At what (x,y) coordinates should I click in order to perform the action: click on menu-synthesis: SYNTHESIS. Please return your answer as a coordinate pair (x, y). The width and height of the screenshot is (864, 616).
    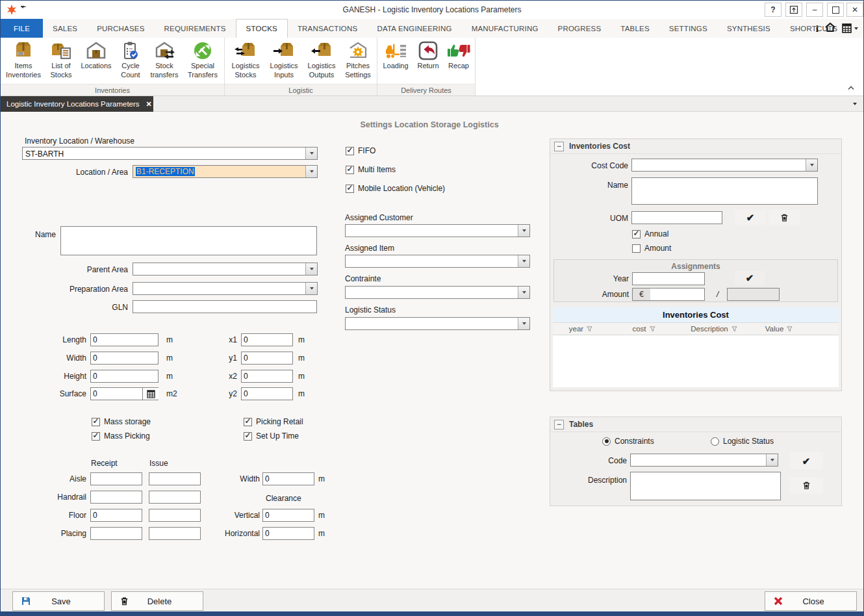
    Looking at the image, I should click on (748, 29).